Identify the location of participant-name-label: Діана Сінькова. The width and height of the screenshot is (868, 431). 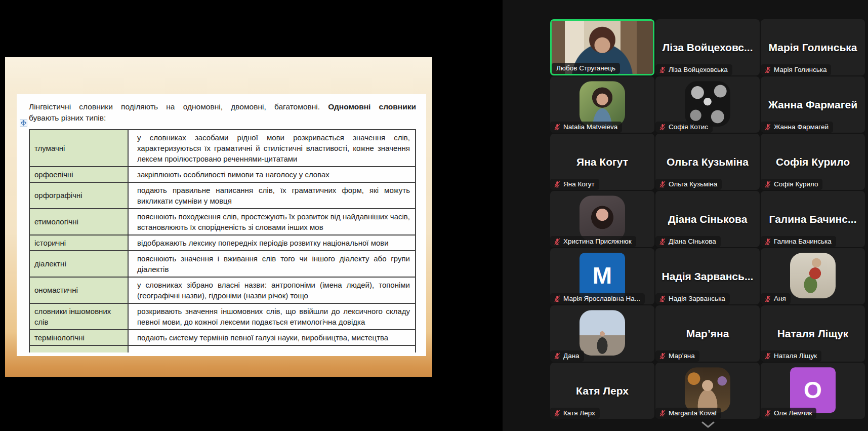
(688, 242).